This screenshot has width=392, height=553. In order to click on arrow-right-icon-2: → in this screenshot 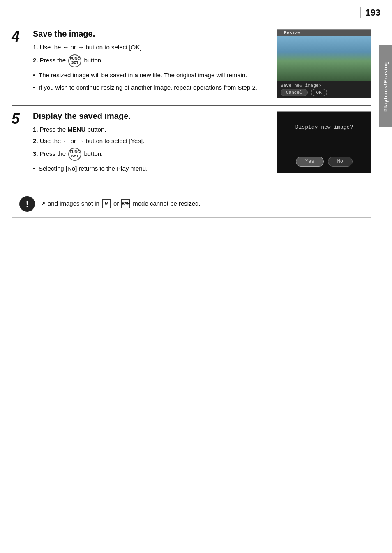, I will do `click(81, 141)`.